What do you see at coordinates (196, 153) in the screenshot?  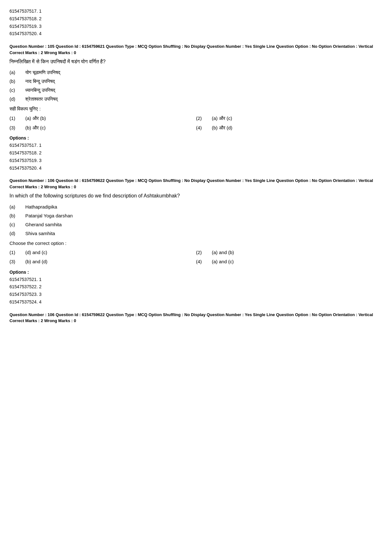 I see `q105-opt-id-2: 61547537518. 2` at bounding box center [196, 153].